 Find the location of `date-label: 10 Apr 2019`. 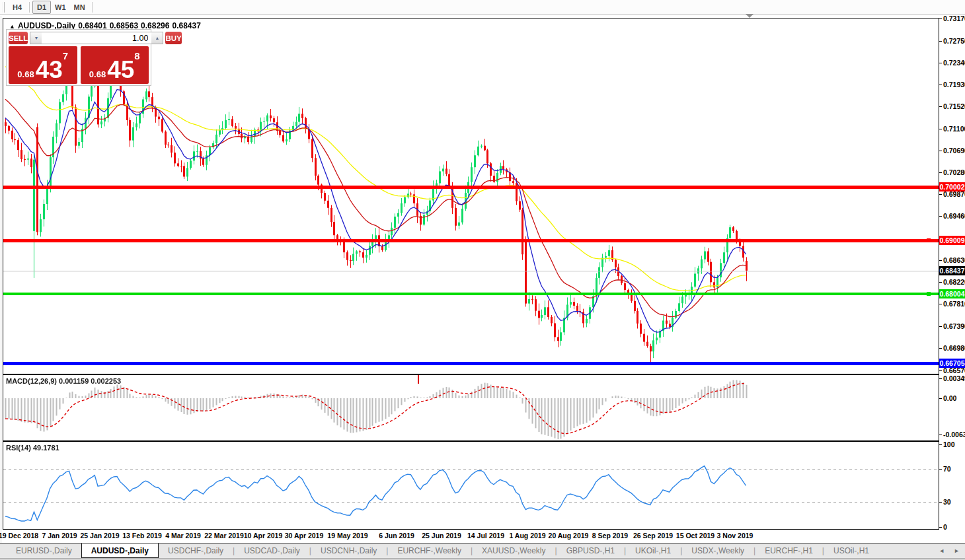

date-label: 10 Apr 2019 is located at coordinates (263, 536).